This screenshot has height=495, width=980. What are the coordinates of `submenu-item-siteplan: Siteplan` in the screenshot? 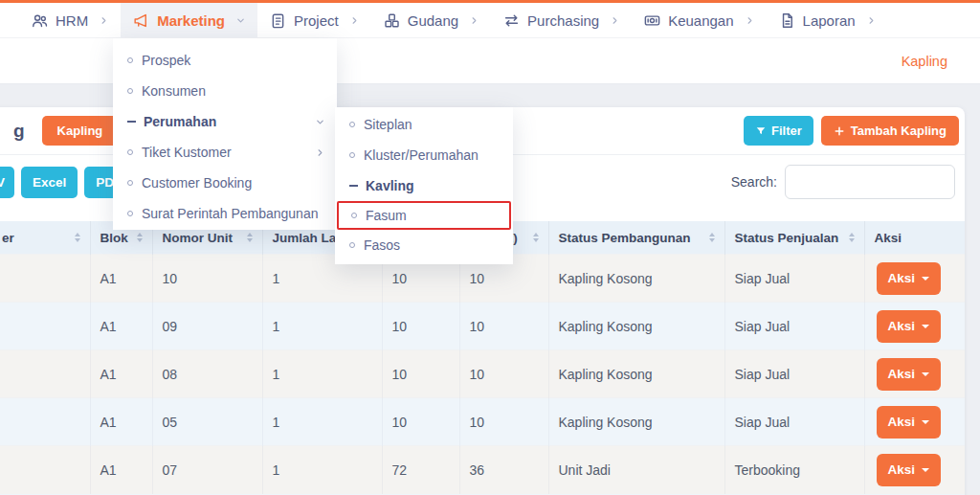 It's located at (424, 124).